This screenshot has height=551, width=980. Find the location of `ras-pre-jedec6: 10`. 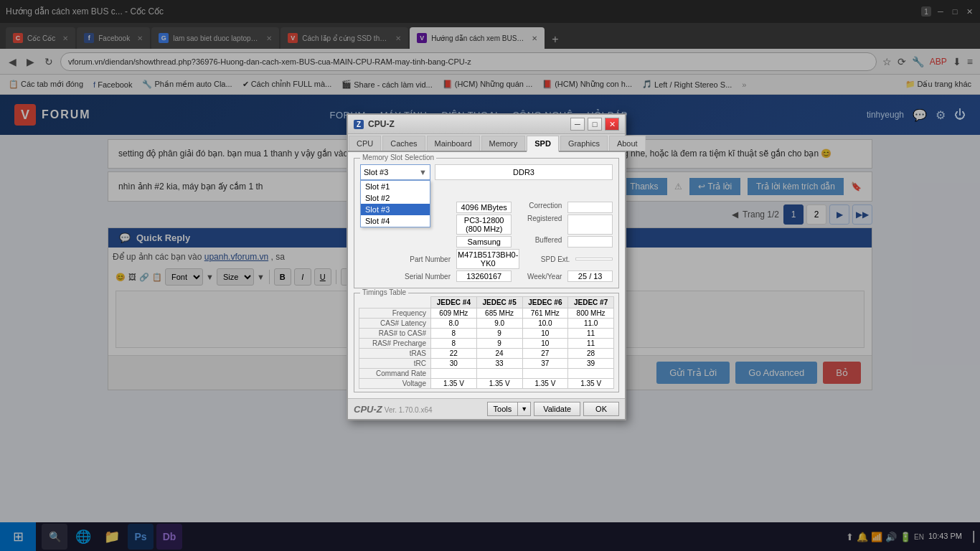

ras-pre-jedec6: 10 is located at coordinates (545, 344).